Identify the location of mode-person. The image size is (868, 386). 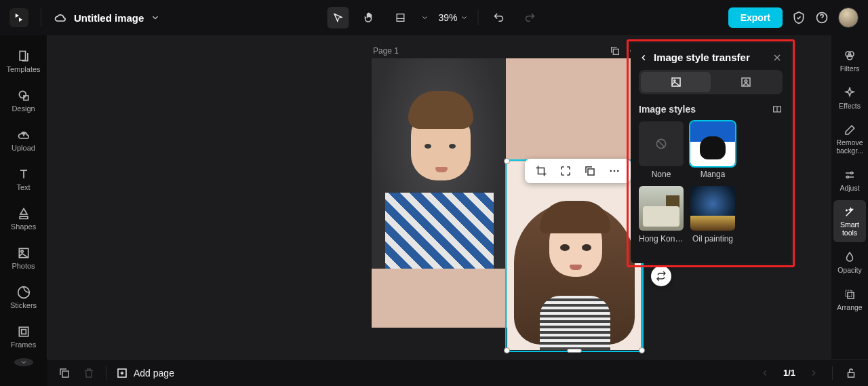
(746, 82).